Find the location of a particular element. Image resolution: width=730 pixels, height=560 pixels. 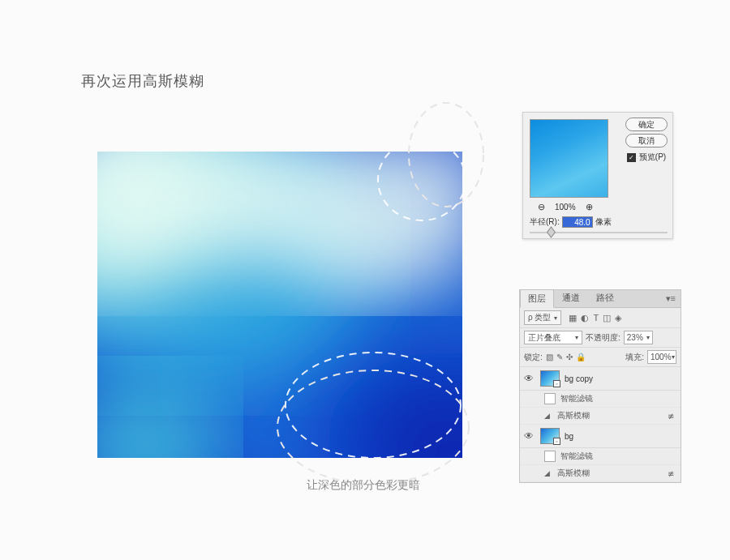

tab-channels: 通道 is located at coordinates (571, 298).